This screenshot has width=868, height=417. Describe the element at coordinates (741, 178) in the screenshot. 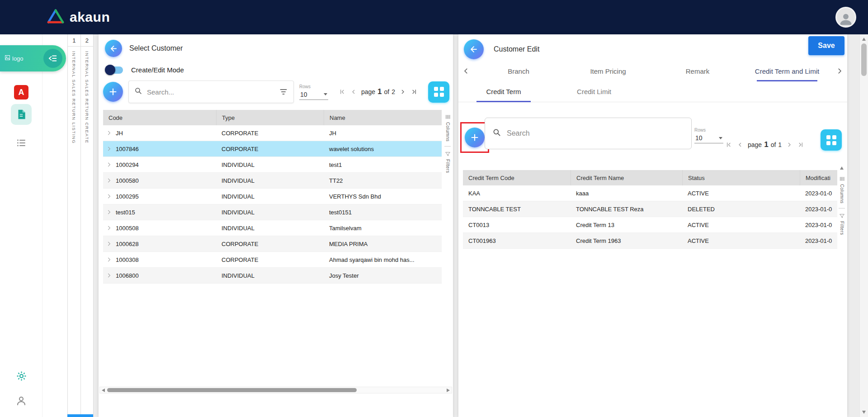

I see `column-header-status: Status` at that location.